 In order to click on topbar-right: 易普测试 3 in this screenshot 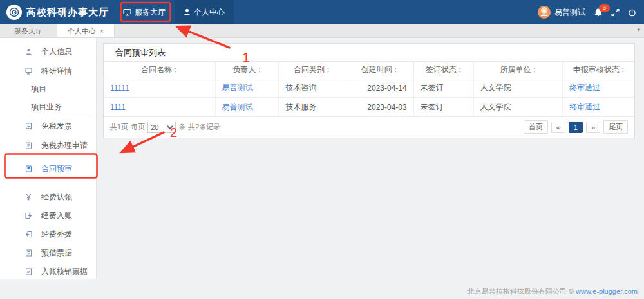, I will do `click(591, 12)`.